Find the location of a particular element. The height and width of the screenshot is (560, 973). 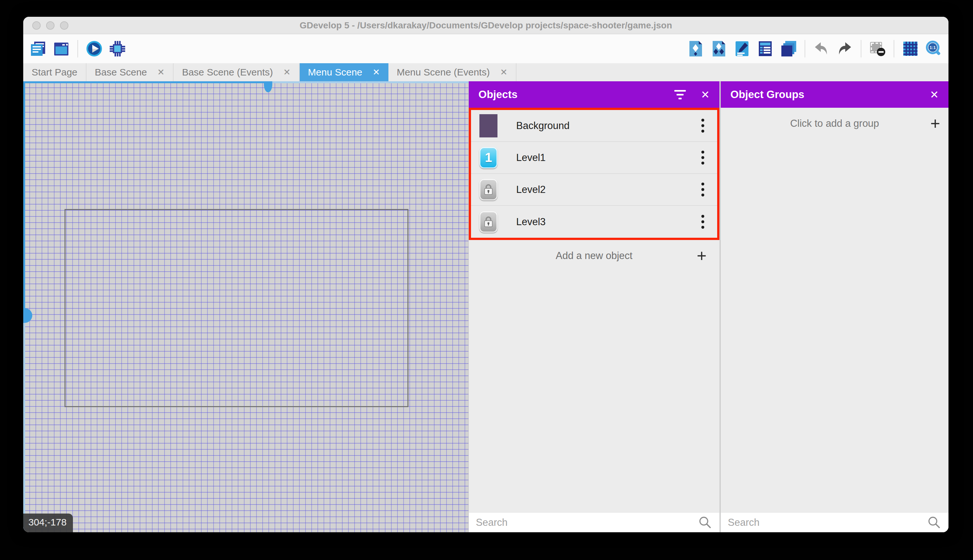

tab-label: Menu Scene (Events) is located at coordinates (443, 72).